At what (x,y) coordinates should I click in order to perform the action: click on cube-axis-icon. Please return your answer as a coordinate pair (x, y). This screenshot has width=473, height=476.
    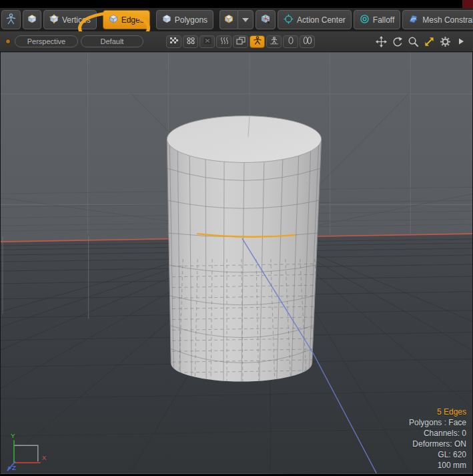
    Looking at the image, I should click on (266, 20).